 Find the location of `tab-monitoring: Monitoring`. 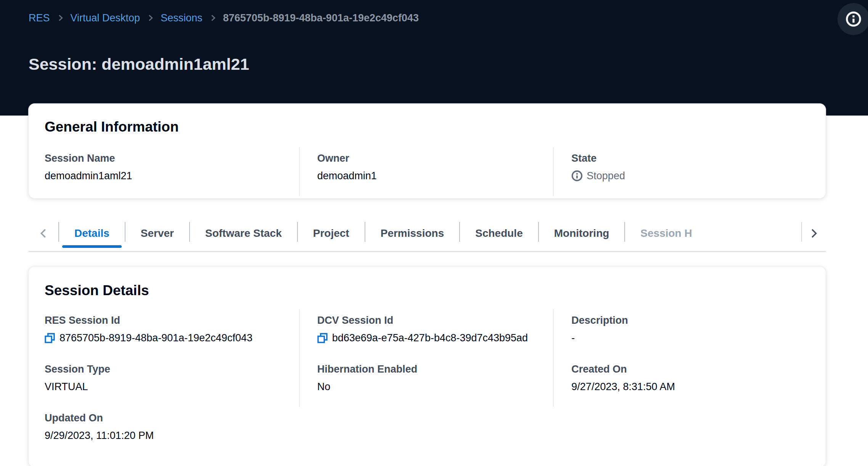

tab-monitoring: Monitoring is located at coordinates (582, 233).